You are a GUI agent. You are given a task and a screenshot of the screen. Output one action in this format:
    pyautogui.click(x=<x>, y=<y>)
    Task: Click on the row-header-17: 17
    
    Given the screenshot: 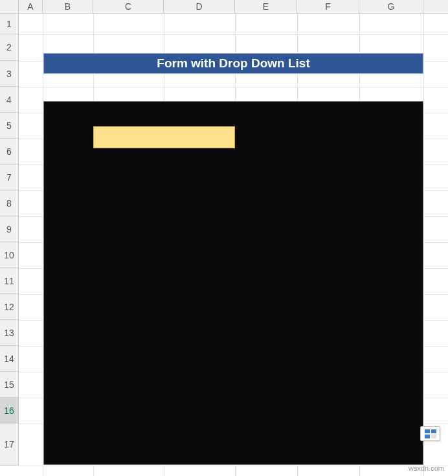 What is the action you would take?
    pyautogui.click(x=9, y=444)
    